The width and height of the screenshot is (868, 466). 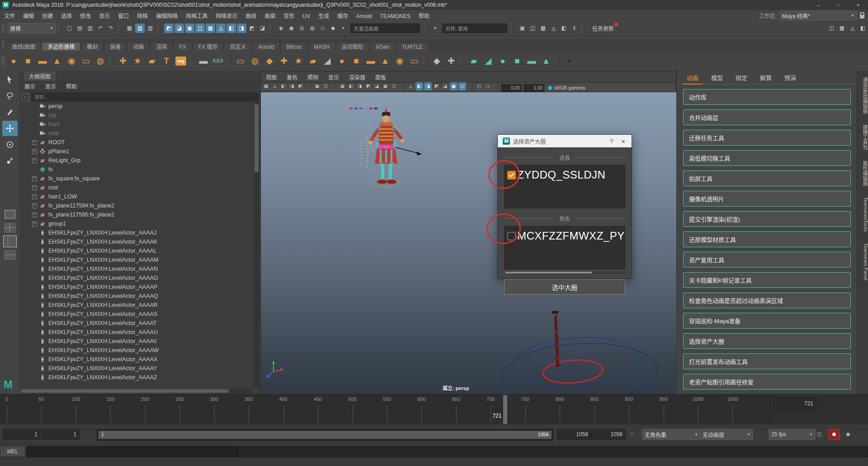 I want to click on grip-handle, so click(x=3, y=28).